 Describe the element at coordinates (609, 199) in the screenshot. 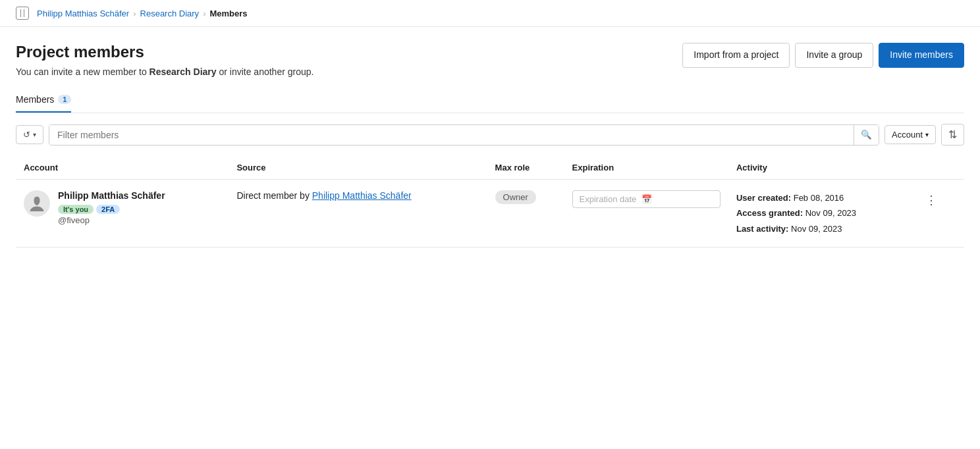

I see `expiration-placeholder: Expiration date` at that location.